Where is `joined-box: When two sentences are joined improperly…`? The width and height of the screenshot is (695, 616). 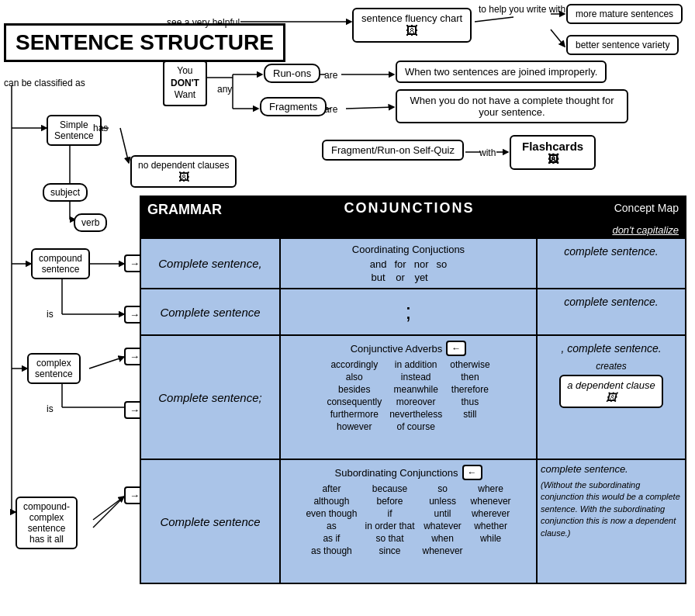
joined-box: When two sentences are joined improperly… is located at coordinates (501, 71).